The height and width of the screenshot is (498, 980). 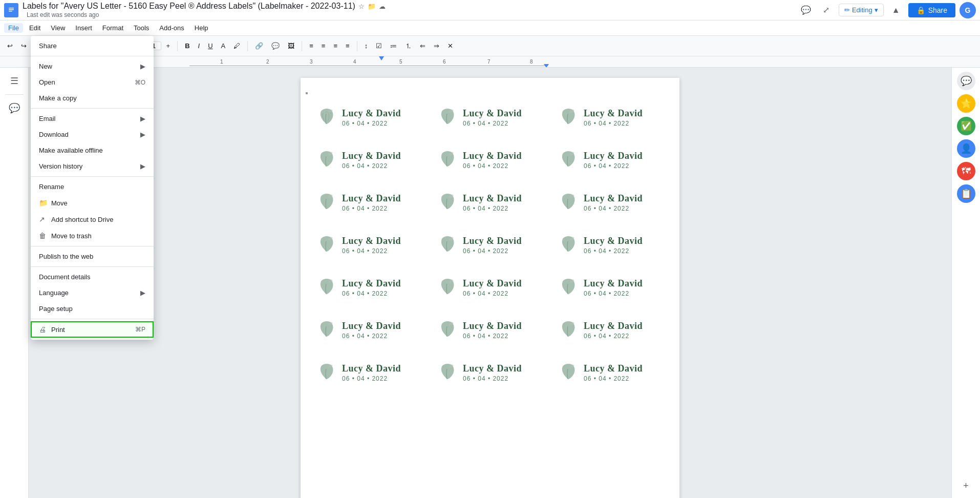 I want to click on menu-item-print: 🖨 Print ⌘P, so click(x=92, y=329).